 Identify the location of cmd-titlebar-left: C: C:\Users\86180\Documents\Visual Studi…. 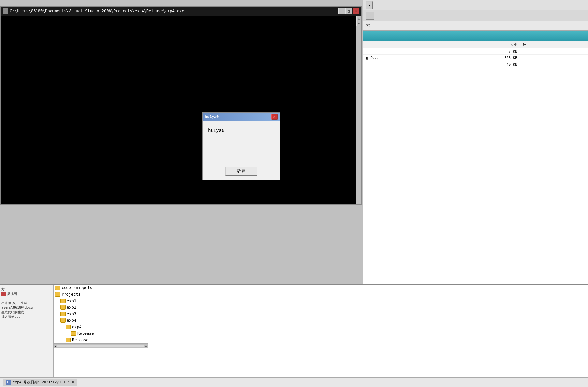
(93, 11).